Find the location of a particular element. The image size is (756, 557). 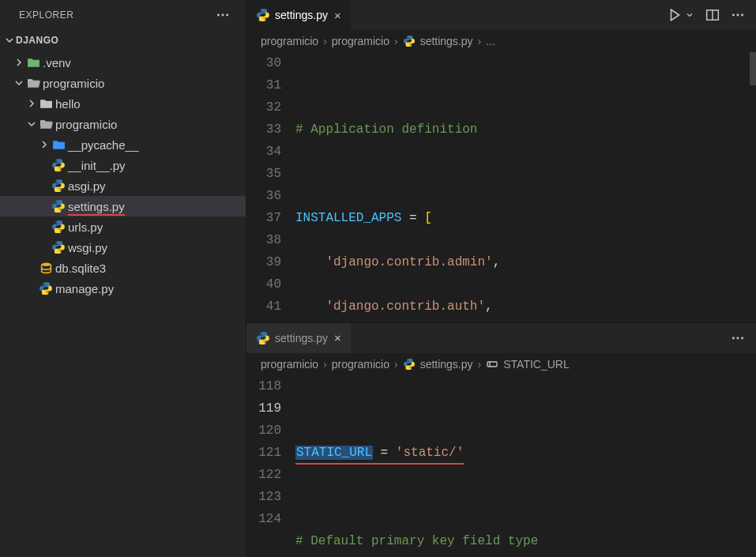

tree-file-db: db.sqlite3 is located at coordinates (123, 268).